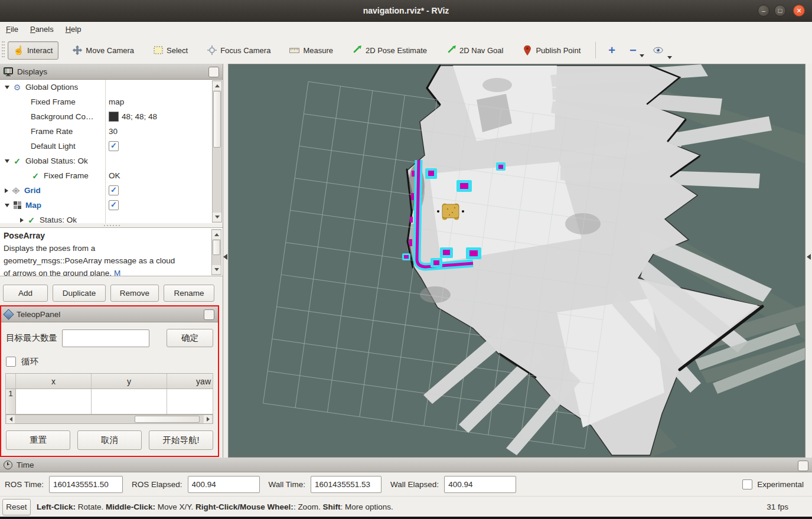 This screenshot has height=519, width=812. I want to click on tool-2d-pose-estimate: 2D Pose Estimate, so click(390, 51).